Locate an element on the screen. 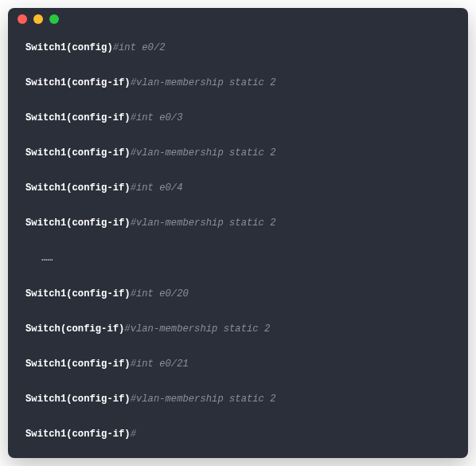  terminal-line: Switch1(config-if)#int e0/20 is located at coordinates (238, 295).